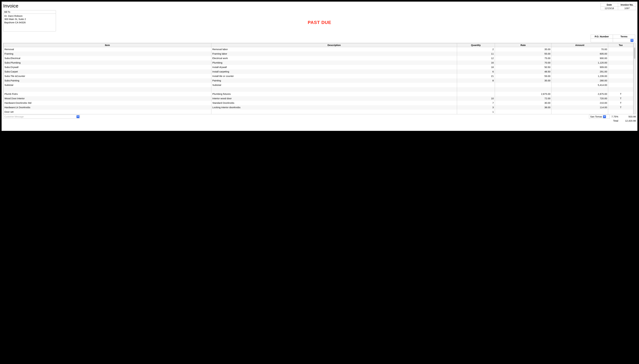  I want to click on cell-item: Framing, so click(108, 54).